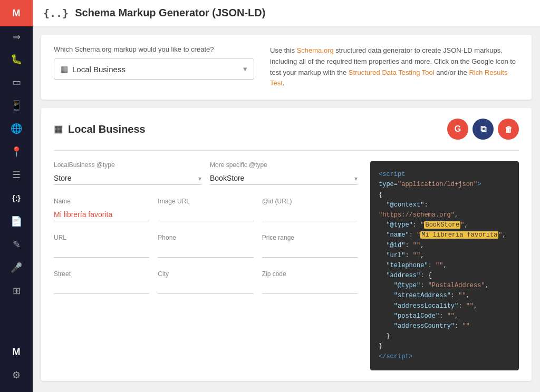 The height and width of the screenshot is (392, 540). Describe the element at coordinates (284, 178) in the screenshot. I see `specific-type-select: BookStore` at that location.